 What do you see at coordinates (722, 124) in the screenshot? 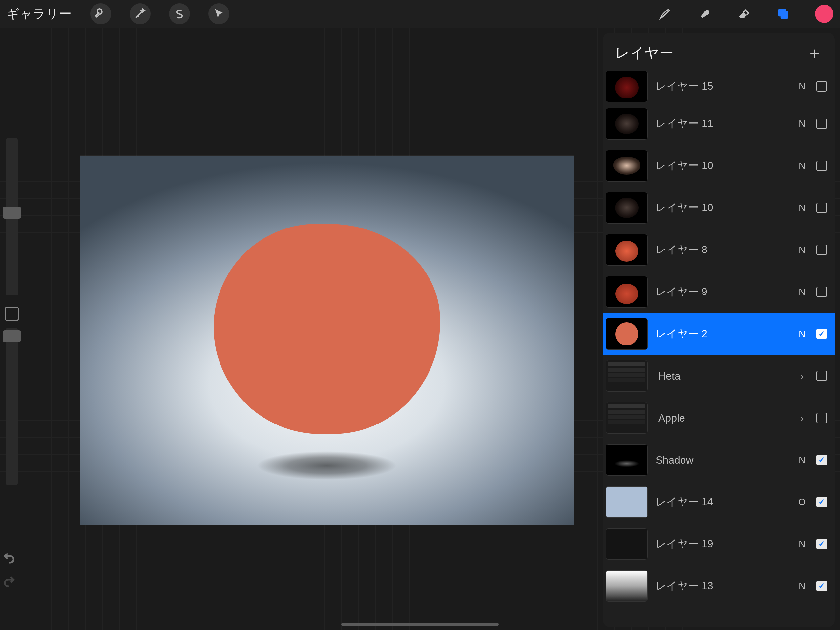
I see `layer-label: レイヤー 11` at bounding box center [722, 124].